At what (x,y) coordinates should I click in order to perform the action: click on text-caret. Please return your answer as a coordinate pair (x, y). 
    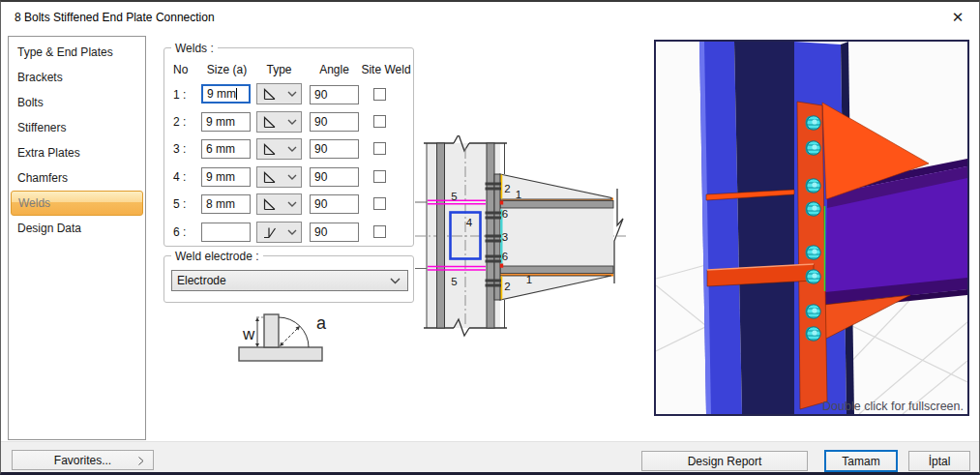
    Looking at the image, I should click on (236, 94).